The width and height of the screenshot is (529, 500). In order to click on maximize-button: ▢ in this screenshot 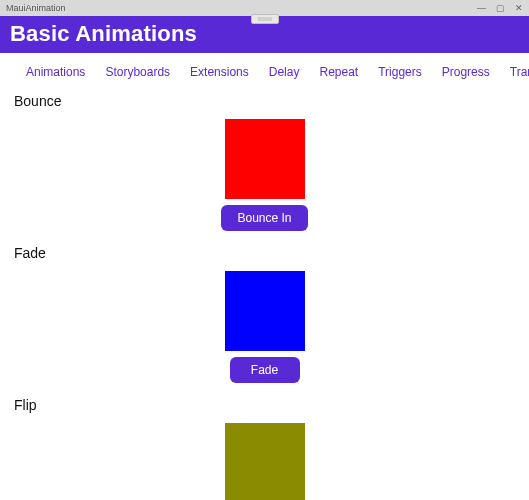, I will do `click(500, 8)`.